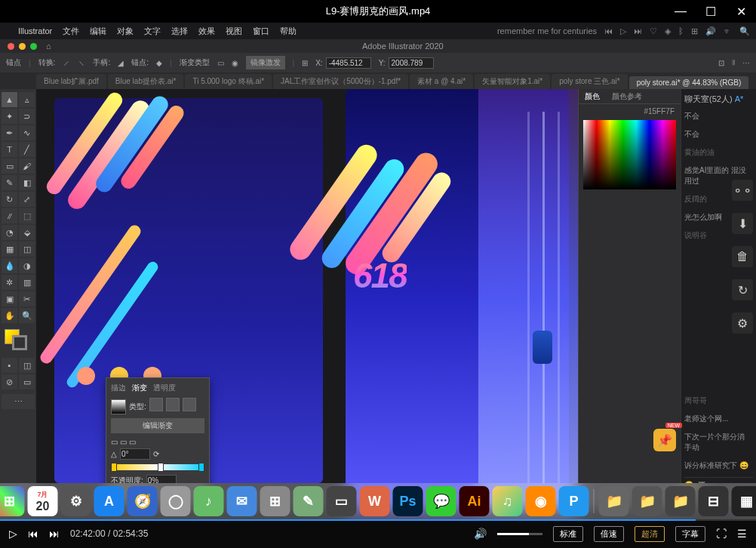 The width and height of the screenshot is (756, 548). Describe the element at coordinates (23, 47) in the screenshot. I see `traffic-min` at that location.